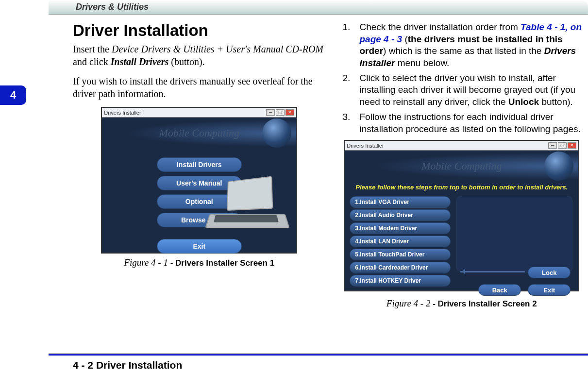 This screenshot has width=588, height=373. What do you see at coordinates (474, 90) in the screenshot?
I see `step-2: 2. Click to select the driver you wish t…` at bounding box center [474, 90].